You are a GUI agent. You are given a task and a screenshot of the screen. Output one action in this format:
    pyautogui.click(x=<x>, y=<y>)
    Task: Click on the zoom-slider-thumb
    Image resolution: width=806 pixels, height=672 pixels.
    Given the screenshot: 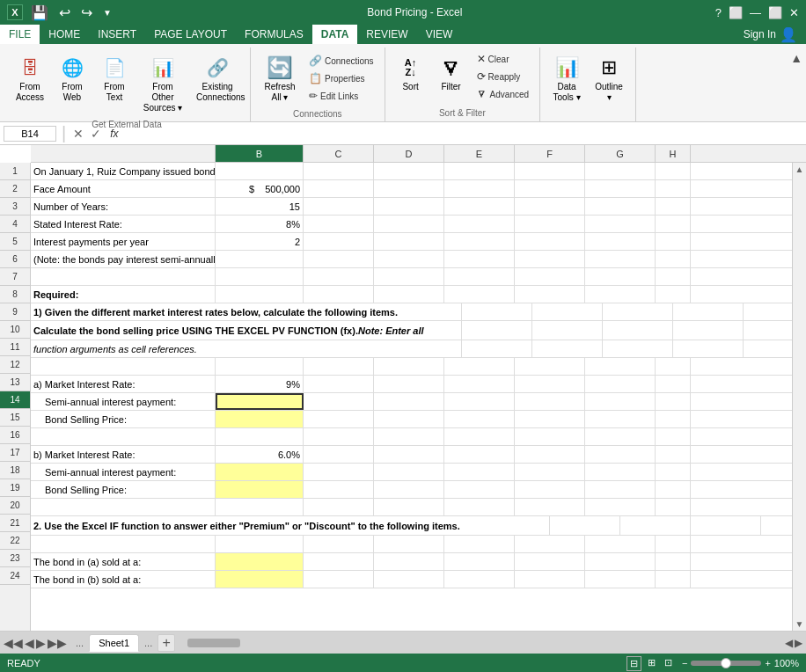 What is the action you would take?
    pyautogui.click(x=726, y=663)
    